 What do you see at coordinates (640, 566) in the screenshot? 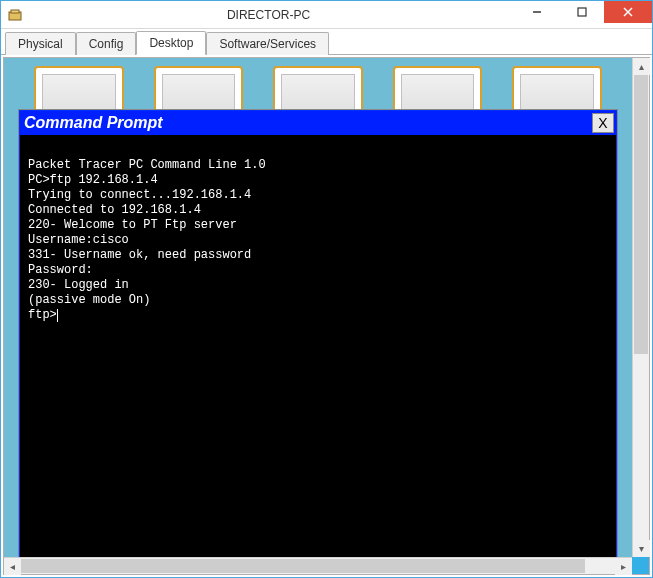
I see `scrollbar-corner` at bounding box center [640, 566].